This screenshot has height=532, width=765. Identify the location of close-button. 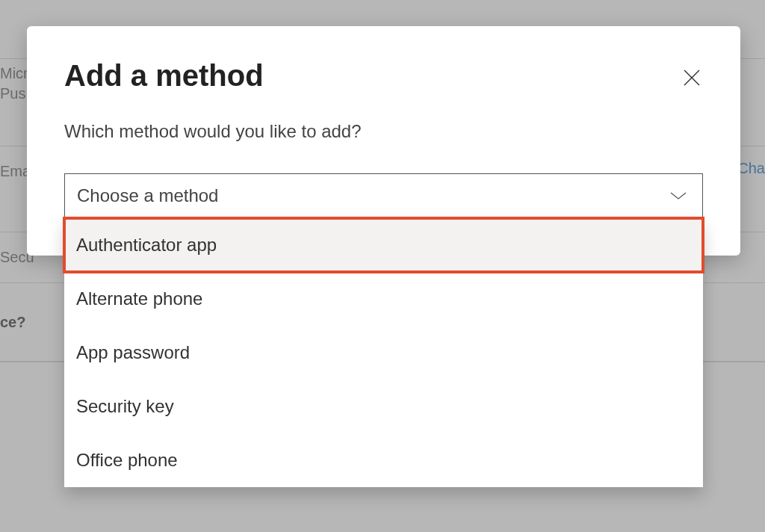
(692, 78).